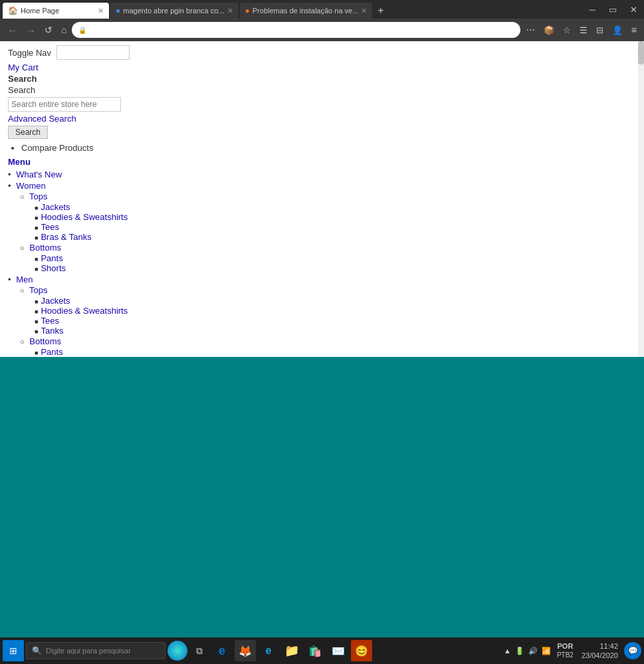 This screenshot has width=644, height=664. I want to click on tab-label-magento: magento abre pgin branca co..., so click(173, 11).